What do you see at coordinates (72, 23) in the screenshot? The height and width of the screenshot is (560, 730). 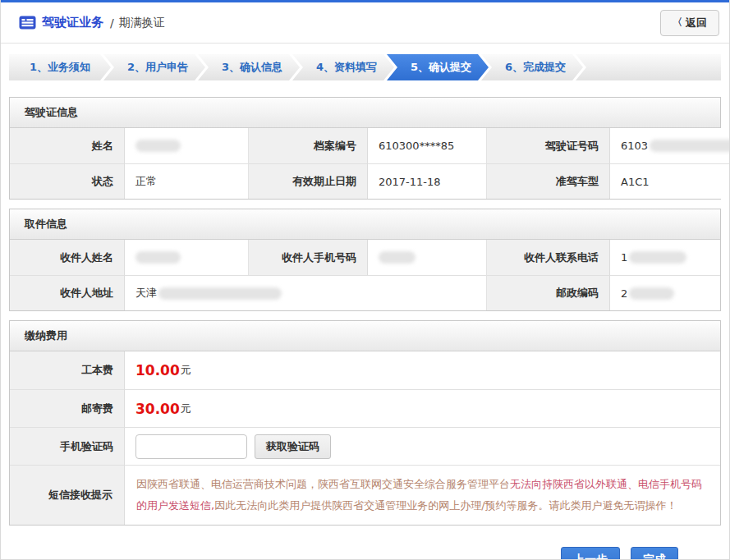 I see `page-title: 驾驶证业务` at bounding box center [72, 23].